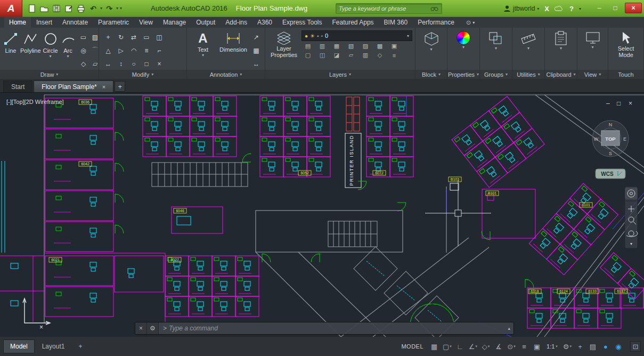 This screenshot has width=644, height=356. Describe the element at coordinates (322, 55) in the screenshot. I see `layer-tool-icon: ◫` at that location.